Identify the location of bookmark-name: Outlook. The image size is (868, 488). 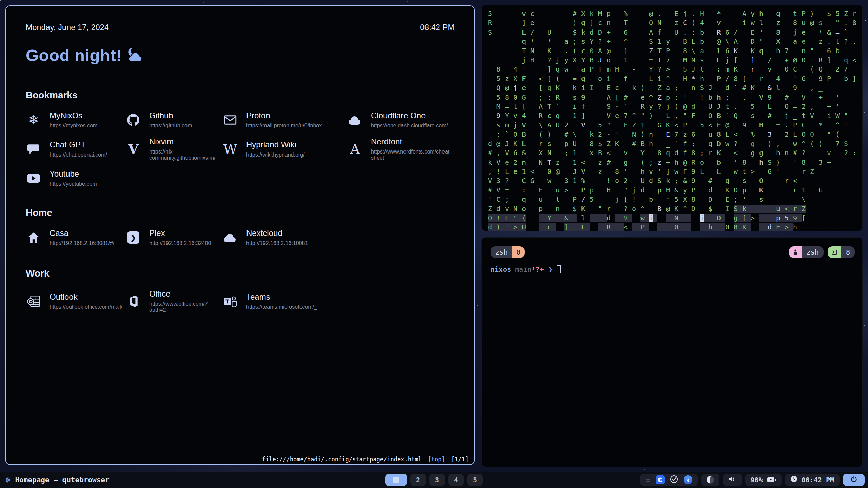
(86, 297).